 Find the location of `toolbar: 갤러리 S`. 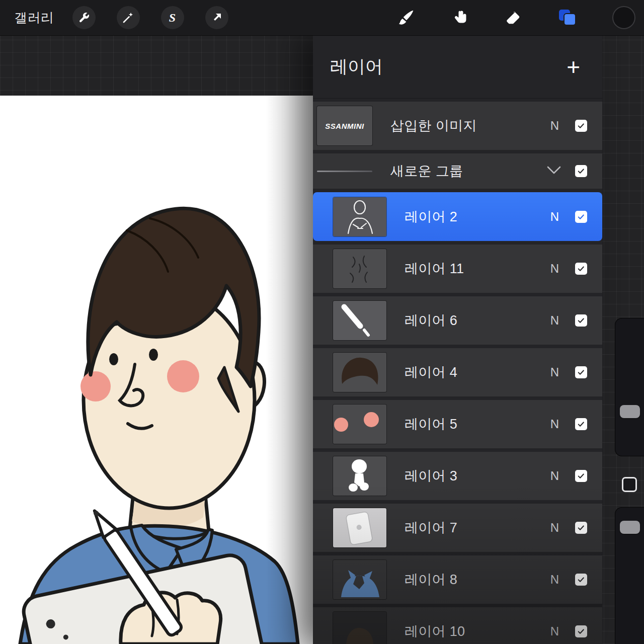

toolbar: 갤러리 S is located at coordinates (322, 18).